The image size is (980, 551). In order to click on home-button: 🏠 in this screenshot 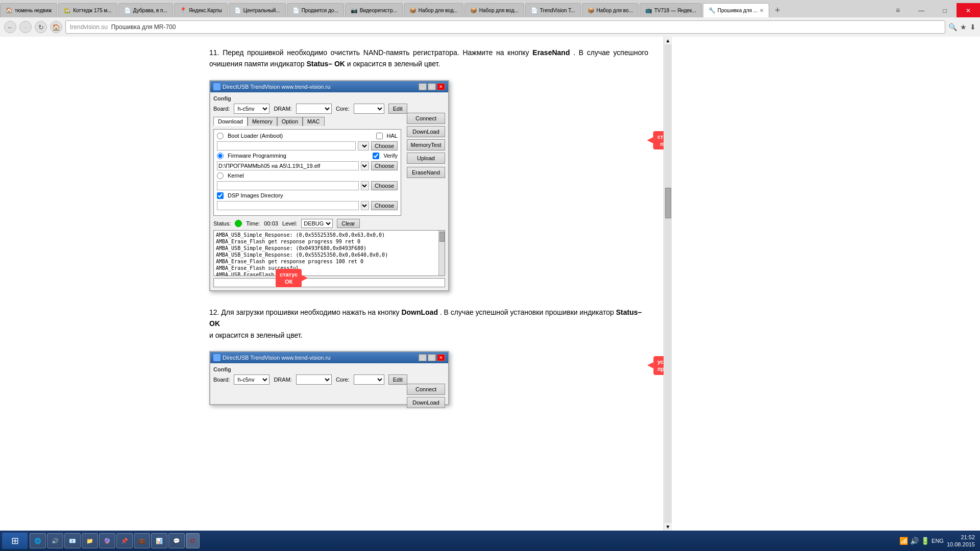, I will do `click(56, 27)`.